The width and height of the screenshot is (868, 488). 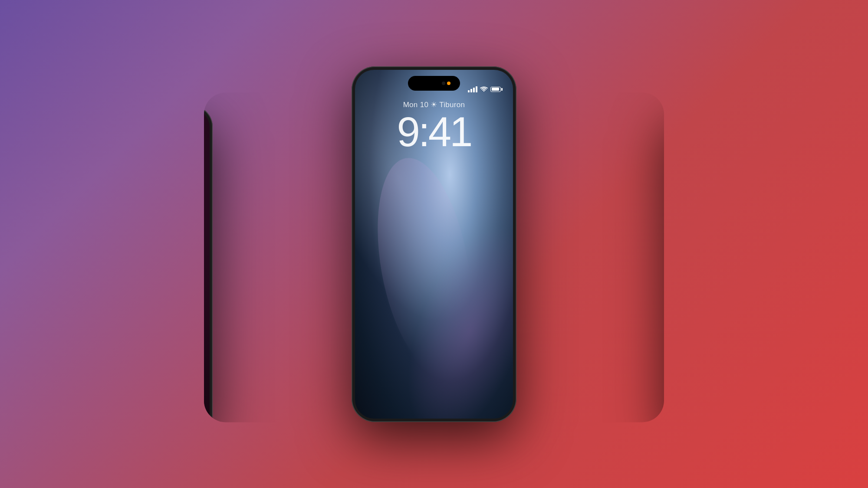 What do you see at coordinates (207, 160) in the screenshot?
I see `left-time: 9:4` at bounding box center [207, 160].